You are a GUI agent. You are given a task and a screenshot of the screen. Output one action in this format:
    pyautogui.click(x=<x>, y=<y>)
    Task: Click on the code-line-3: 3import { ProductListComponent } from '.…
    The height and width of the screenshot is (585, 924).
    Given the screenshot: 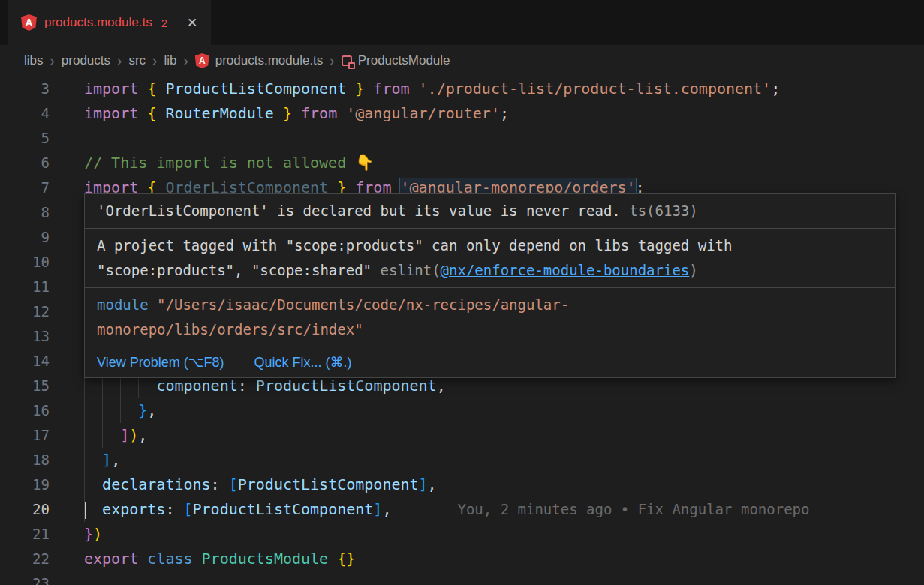 What is the action you would take?
    pyautogui.click(x=462, y=88)
    